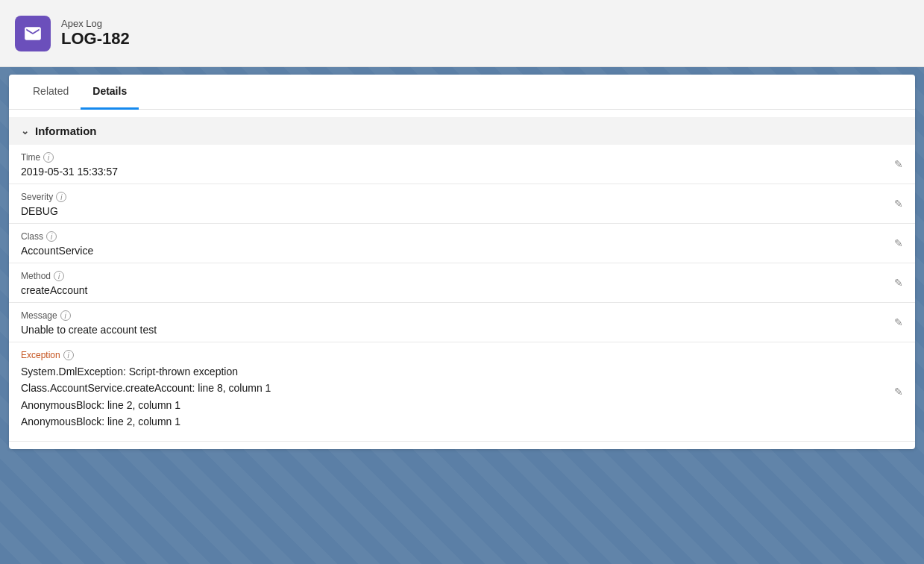  Describe the element at coordinates (462, 172) in the screenshot. I see `time-value: 2019-05-31 15:33:57` at that location.